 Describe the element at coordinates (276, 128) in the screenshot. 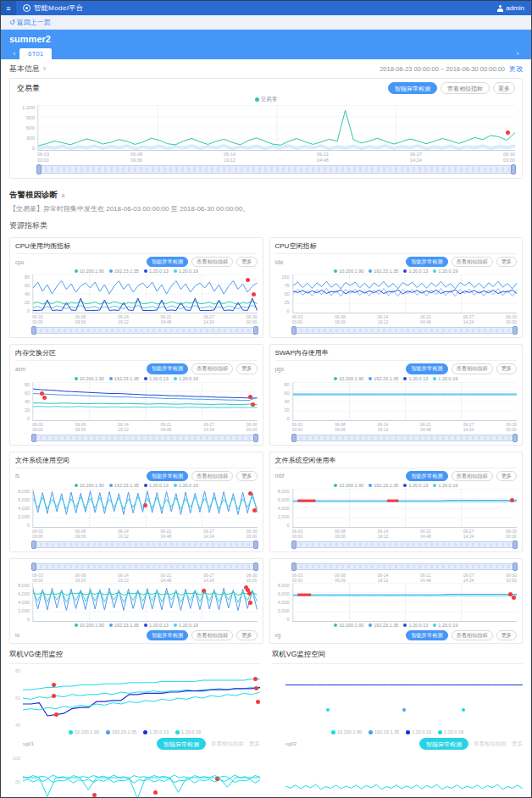

I see `transaction-line-chart` at that location.